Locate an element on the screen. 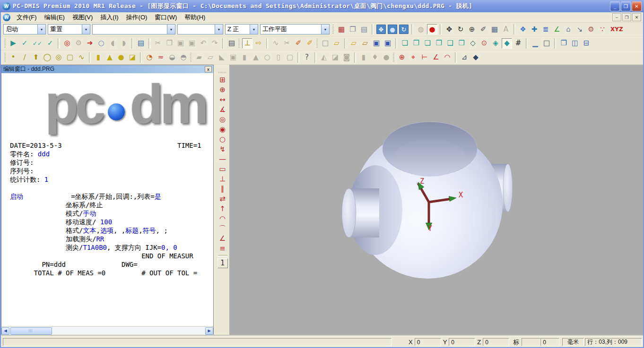 This screenshot has width=644, height=348. translate-mode-icon: ✥ is located at coordinates (449, 29).